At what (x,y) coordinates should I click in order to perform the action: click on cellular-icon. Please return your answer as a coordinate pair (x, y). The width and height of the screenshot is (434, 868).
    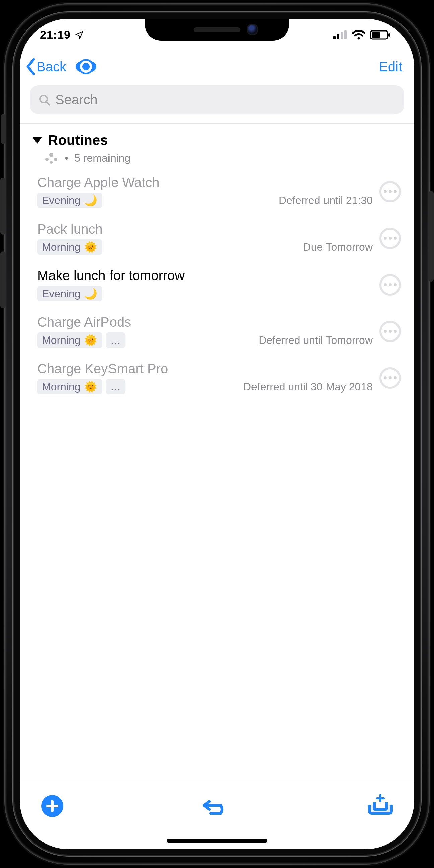
    Looking at the image, I should click on (340, 35).